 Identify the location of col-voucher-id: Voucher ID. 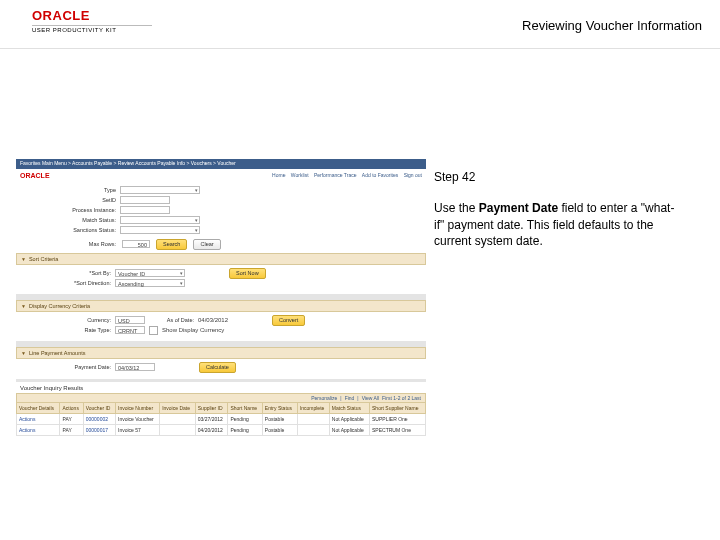
(99, 408).